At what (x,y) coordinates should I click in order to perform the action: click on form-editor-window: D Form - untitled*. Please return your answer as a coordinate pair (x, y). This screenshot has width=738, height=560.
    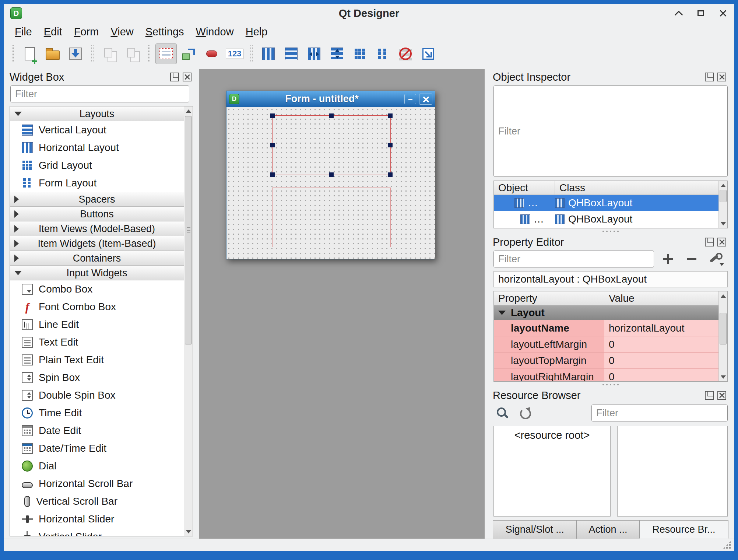
    Looking at the image, I should click on (331, 175).